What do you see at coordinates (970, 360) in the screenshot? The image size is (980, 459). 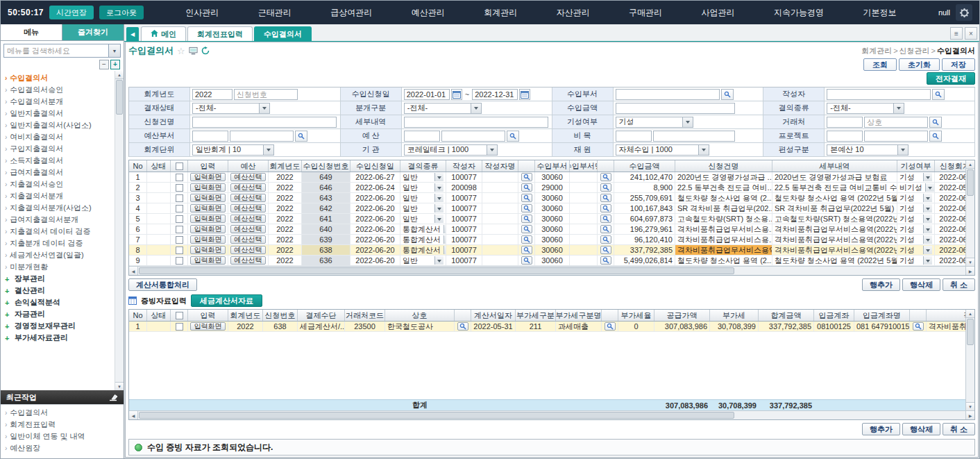 I see `grid2-vertical-scrollbar: ▲ ▼` at bounding box center [970, 360].